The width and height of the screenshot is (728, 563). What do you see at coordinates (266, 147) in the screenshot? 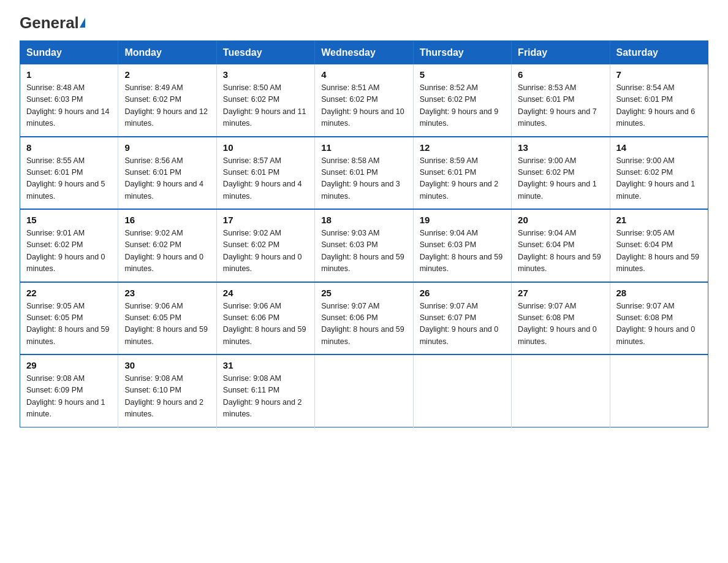
I see `day-number: 10` at bounding box center [266, 147].